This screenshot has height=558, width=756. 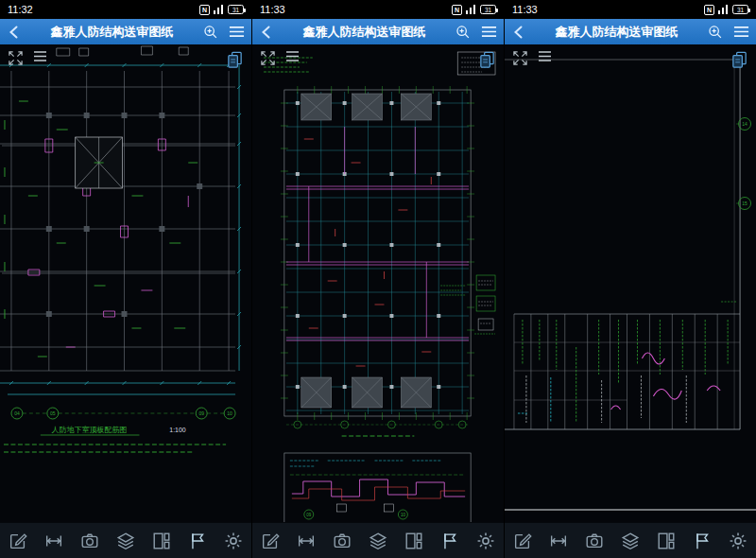 What do you see at coordinates (666, 381) in the screenshot?
I see `signature-marks` at bounding box center [666, 381].